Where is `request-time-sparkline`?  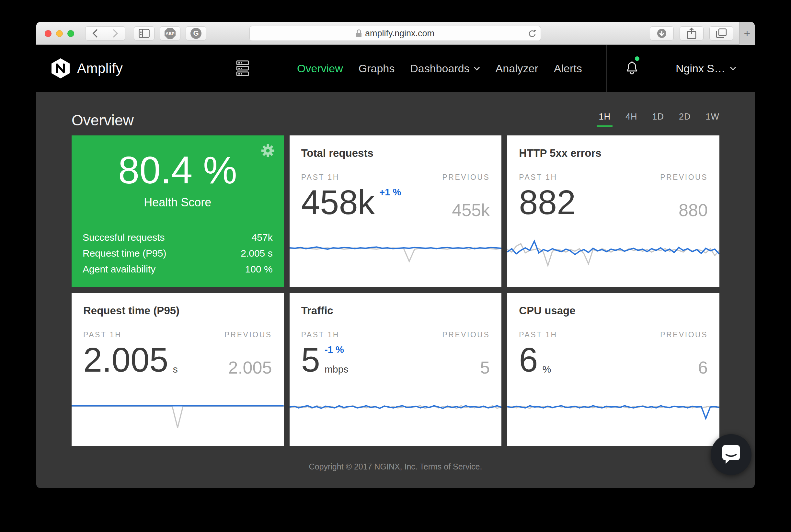 request-time-sparkline is located at coordinates (178, 415).